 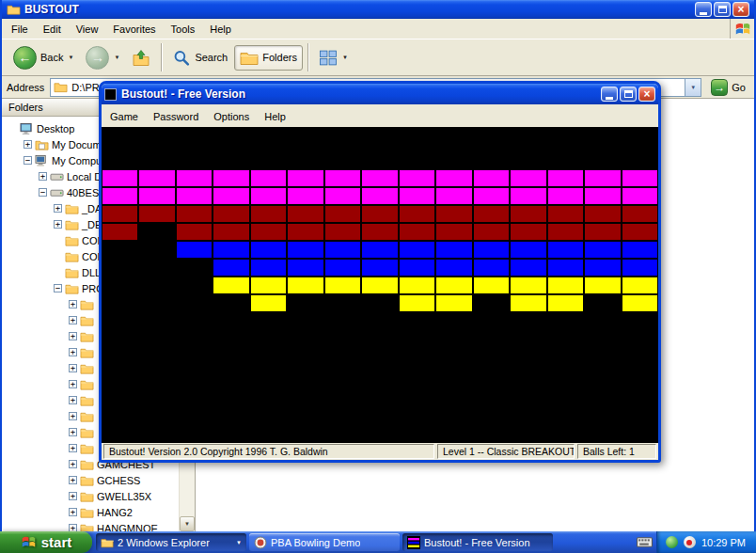 What do you see at coordinates (102, 58) in the screenshot?
I see `forward-button: → ▼` at bounding box center [102, 58].